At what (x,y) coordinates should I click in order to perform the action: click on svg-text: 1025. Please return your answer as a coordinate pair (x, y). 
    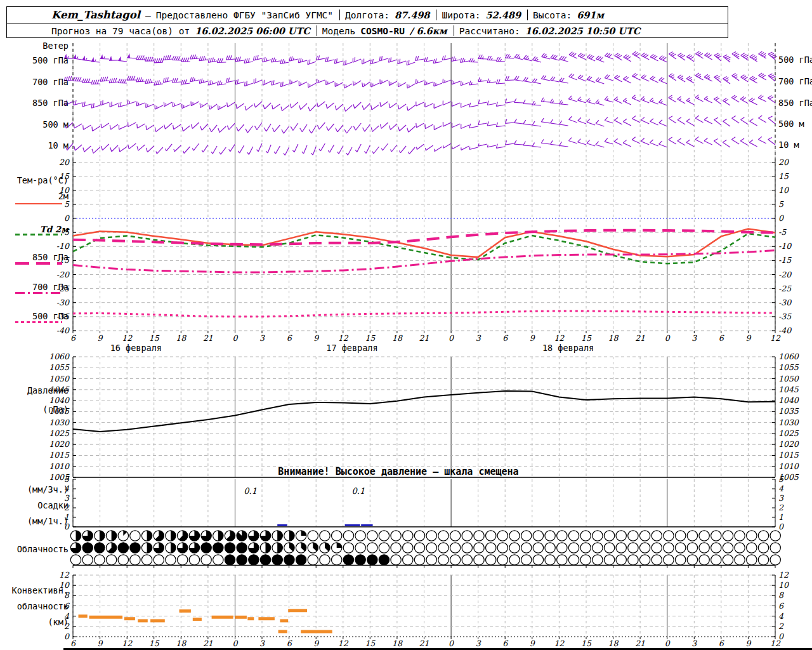
    Looking at the image, I should click on (789, 433).